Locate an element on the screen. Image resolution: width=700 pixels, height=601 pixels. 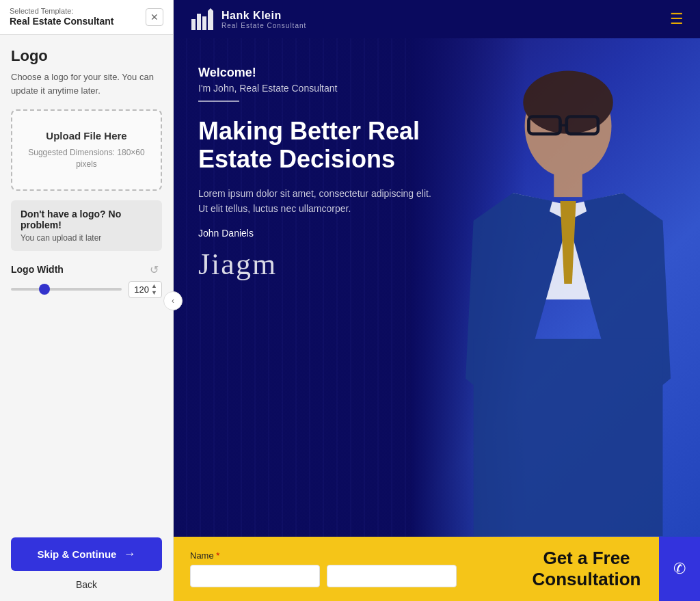
close-button: ✕ is located at coordinates (154, 17).